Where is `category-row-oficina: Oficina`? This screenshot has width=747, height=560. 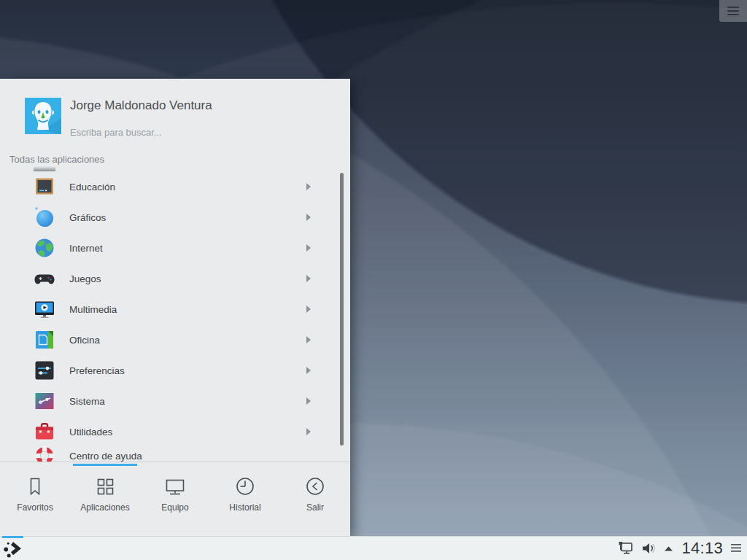
category-row-oficina: Oficina is located at coordinates (175, 340).